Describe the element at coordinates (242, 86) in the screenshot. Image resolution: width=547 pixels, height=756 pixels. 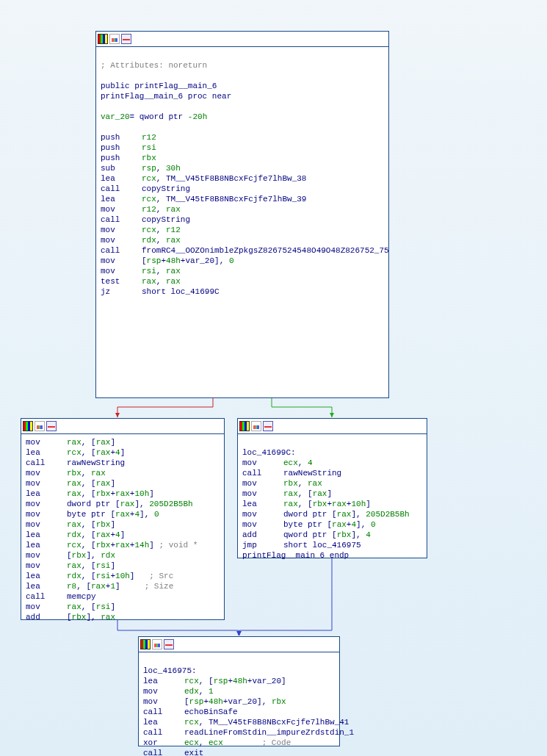
I see `public-decl: public printFlag__main_6` at that location.